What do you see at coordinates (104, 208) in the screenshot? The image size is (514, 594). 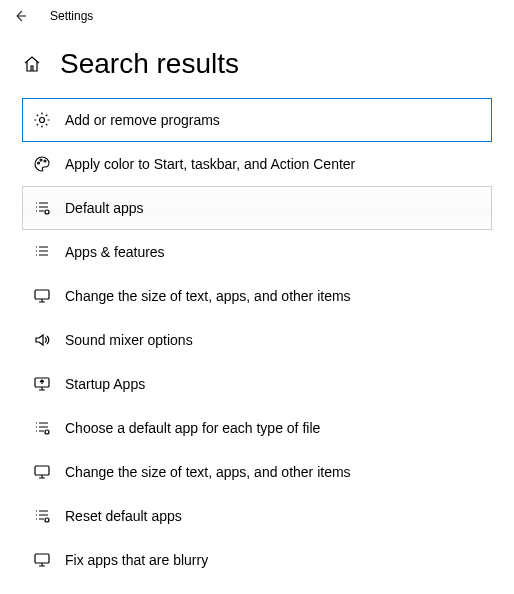 I see `result-label: Default apps` at bounding box center [104, 208].